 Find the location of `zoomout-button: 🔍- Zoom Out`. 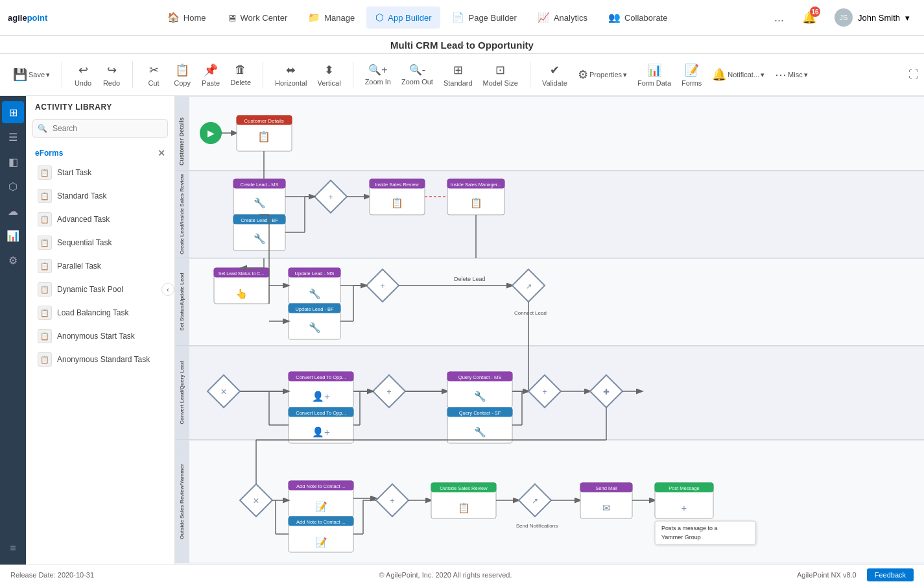

zoomout-button: 🔍- Zoom Out is located at coordinates (418, 75).